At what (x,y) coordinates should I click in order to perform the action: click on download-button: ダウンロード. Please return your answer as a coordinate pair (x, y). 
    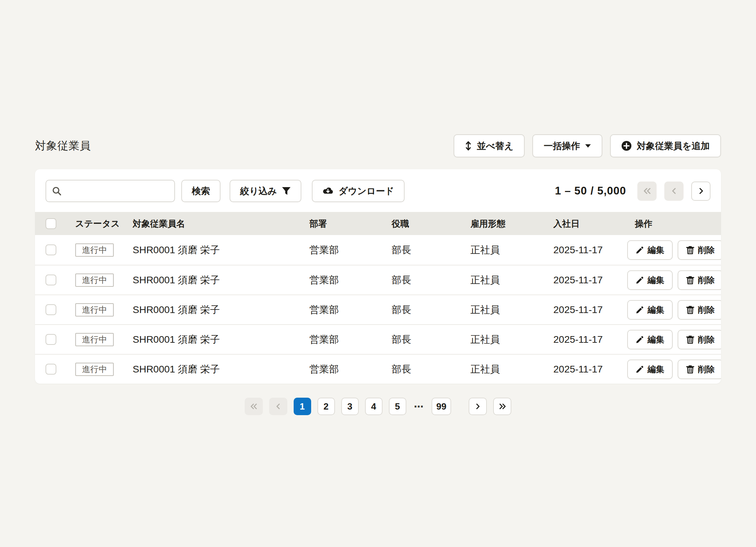
    Looking at the image, I should click on (358, 191).